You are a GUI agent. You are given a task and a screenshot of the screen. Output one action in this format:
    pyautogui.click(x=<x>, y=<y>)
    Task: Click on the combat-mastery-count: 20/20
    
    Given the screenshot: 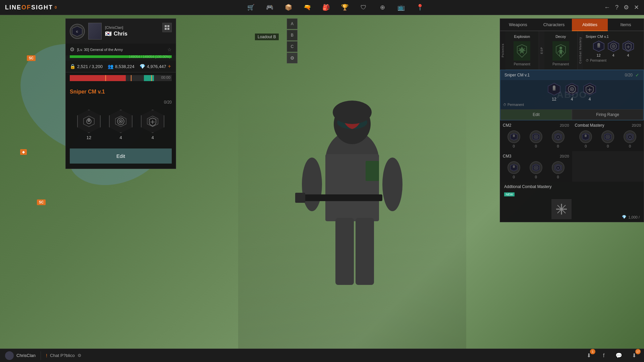 What is the action you would take?
    pyautogui.click(x=636, y=125)
    